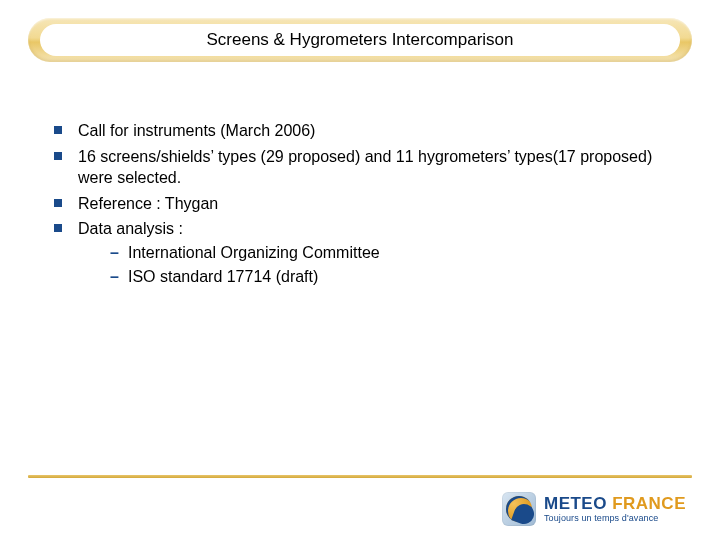 Image resolution: width=720 pixels, height=540 pixels. What do you see at coordinates (615, 518) in the screenshot?
I see `logo-tagline: Toujours un temps d'avance` at bounding box center [615, 518].